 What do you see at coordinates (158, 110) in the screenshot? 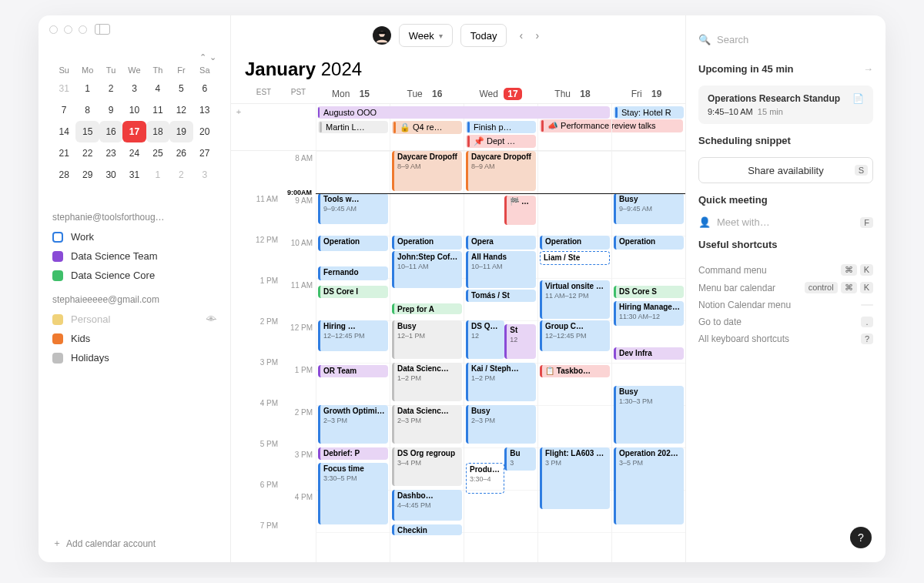
I see `mini-cal-day: 11` at bounding box center [158, 110].